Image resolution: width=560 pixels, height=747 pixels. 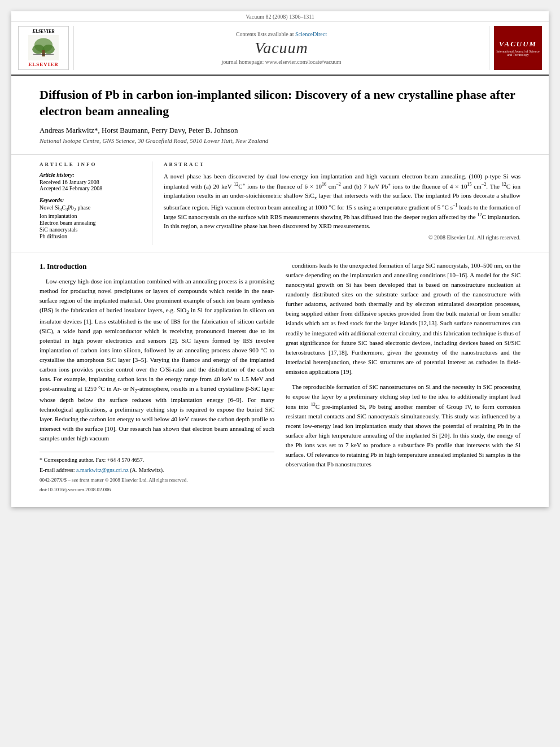 What do you see at coordinates (91, 208) in the screenshot?
I see `keyword-1: Novel Si3C3Pb2 phase` at bounding box center [91, 208].